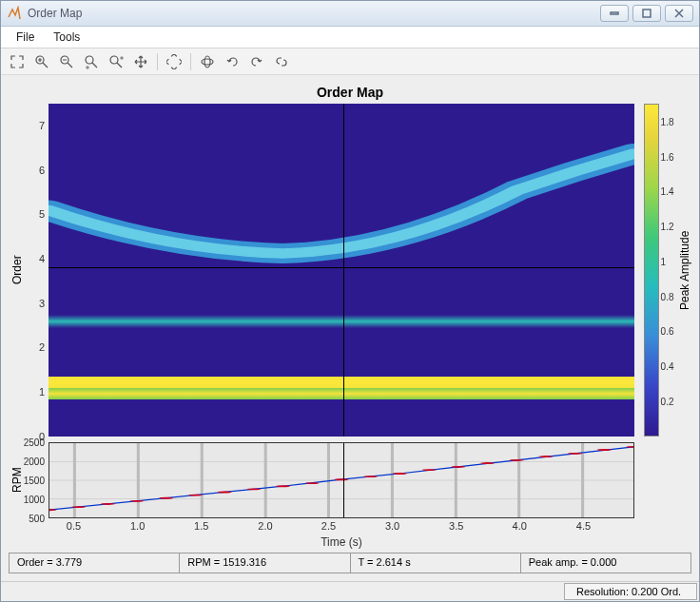 The height and width of the screenshot is (602, 700). I want to click on maximize-button, so click(647, 13).